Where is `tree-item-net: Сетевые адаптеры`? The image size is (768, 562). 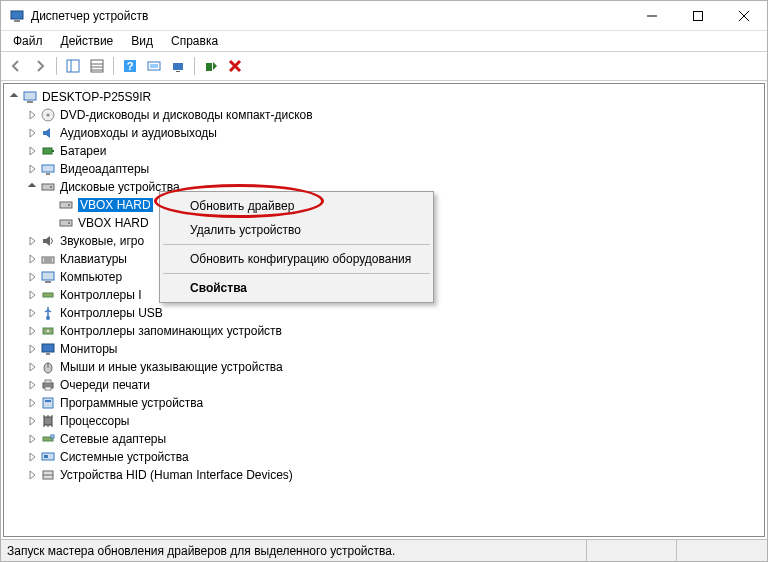 tree-item-net: Сетевые адаптеры is located at coordinates (384, 439).